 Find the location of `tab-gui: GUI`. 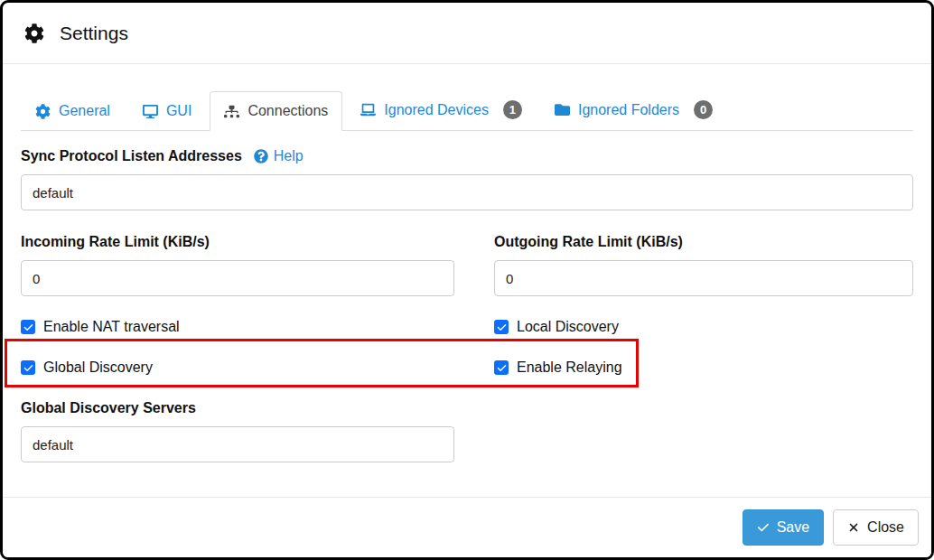

tab-gui: GUI is located at coordinates (167, 111).